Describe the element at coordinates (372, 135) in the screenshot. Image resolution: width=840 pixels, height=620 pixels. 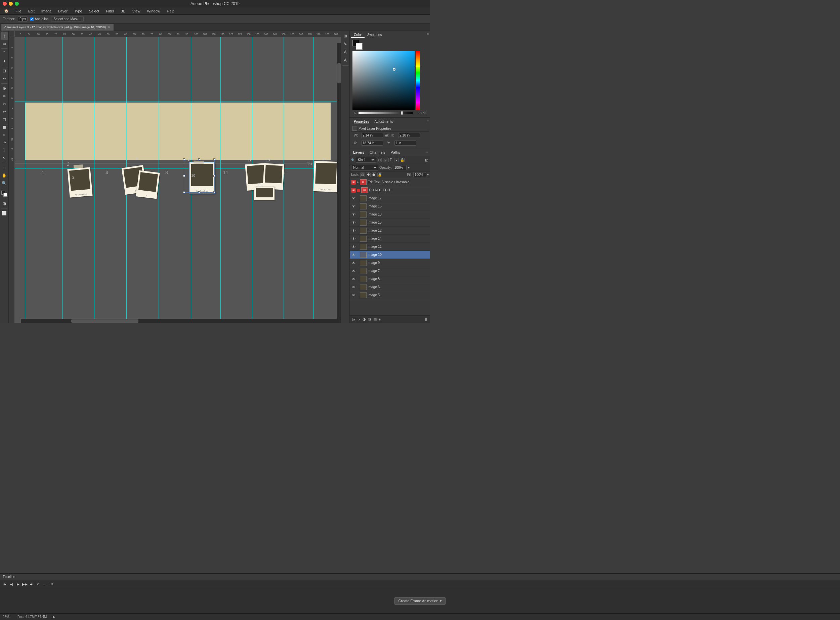
I see `w-input` at that location.